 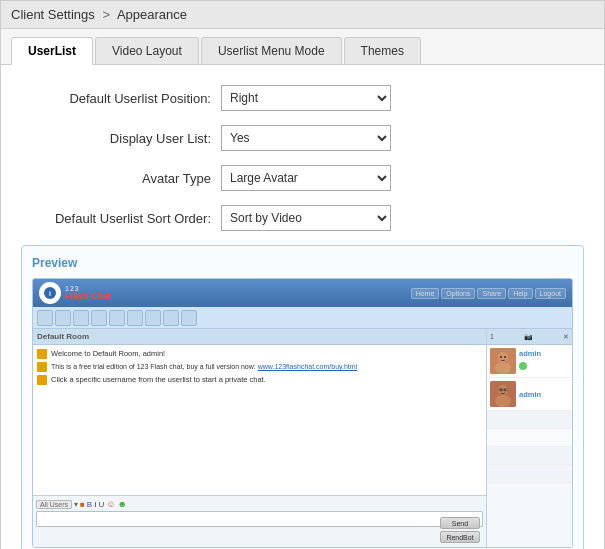 What do you see at coordinates (121, 218) in the screenshot?
I see `label-sort: Default Userlist Sort Order:` at bounding box center [121, 218].